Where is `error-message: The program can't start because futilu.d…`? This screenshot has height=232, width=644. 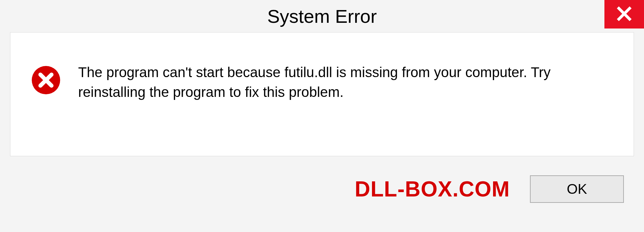
error-message: The program can't start because futilu.d… is located at coordinates (346, 82).